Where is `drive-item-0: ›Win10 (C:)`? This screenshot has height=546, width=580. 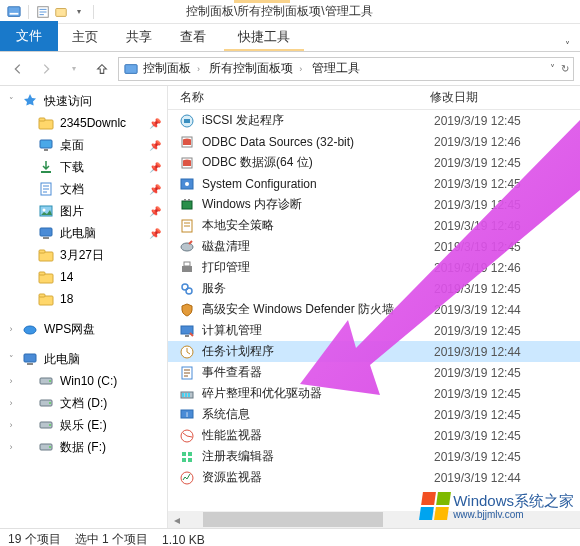
drive-item-0: ›Win10 (C:) is located at coordinates (84, 381).